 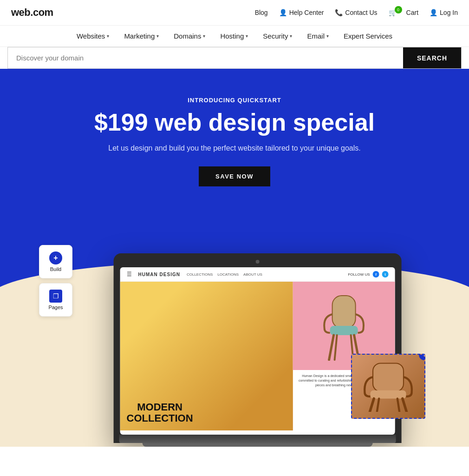 I want to click on floating-chair-thumbnail: +, so click(x=388, y=386).